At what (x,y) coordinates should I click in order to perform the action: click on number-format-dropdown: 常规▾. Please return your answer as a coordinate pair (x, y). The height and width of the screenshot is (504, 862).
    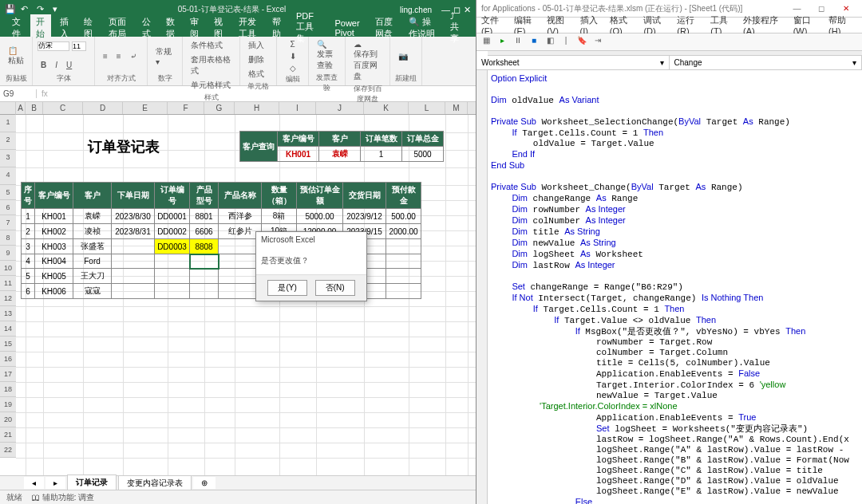
    Looking at the image, I should click on (164, 56).